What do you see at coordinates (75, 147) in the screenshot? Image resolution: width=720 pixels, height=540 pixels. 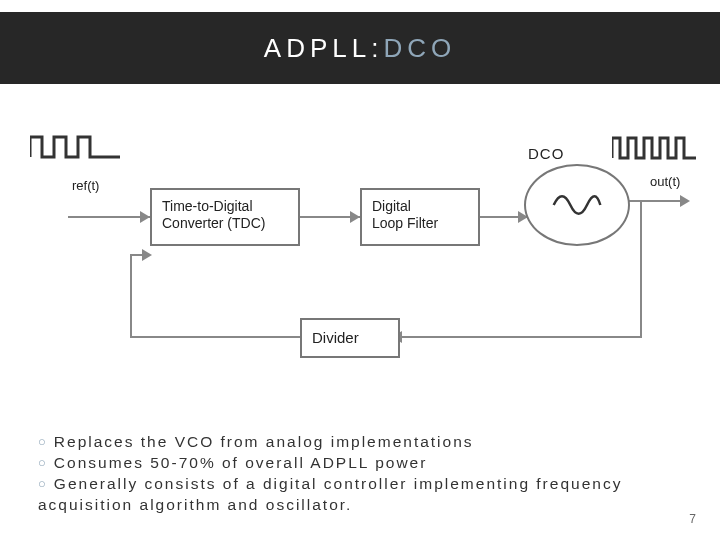 I see `ref-waveform-icon` at bounding box center [75, 147].